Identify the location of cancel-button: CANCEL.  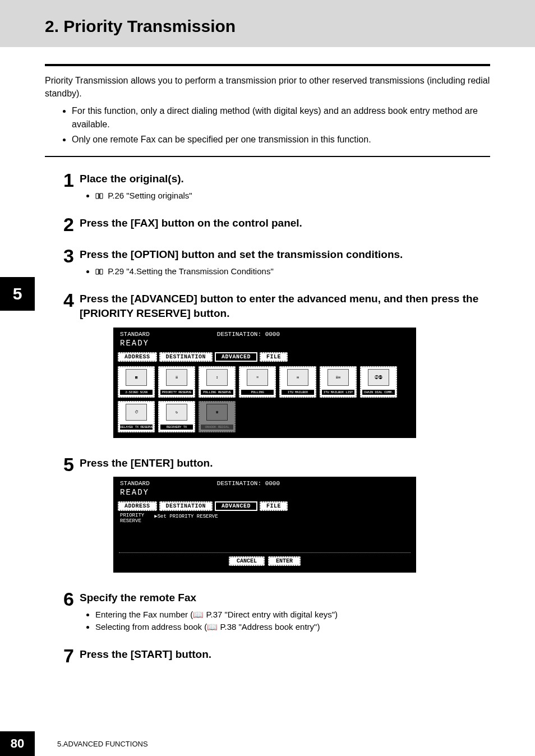
(247, 561).